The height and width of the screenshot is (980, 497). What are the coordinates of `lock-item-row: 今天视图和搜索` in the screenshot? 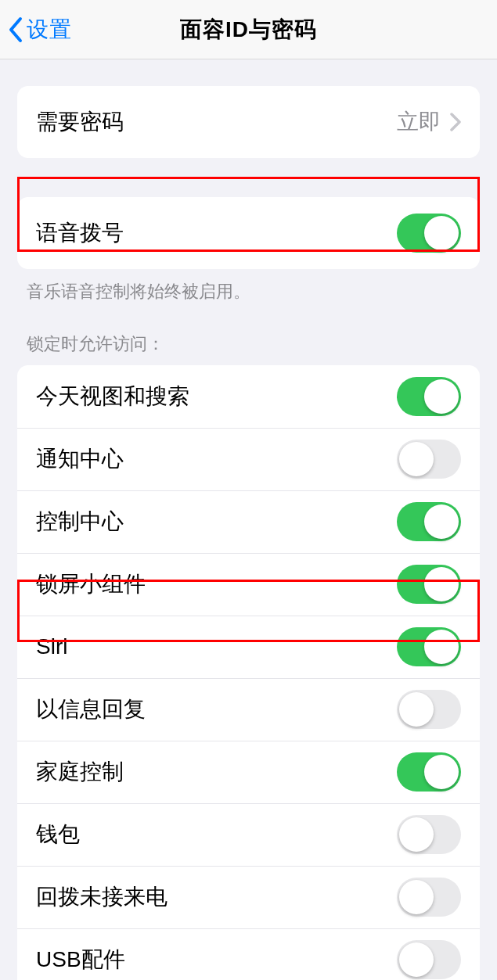 It's located at (249, 397).